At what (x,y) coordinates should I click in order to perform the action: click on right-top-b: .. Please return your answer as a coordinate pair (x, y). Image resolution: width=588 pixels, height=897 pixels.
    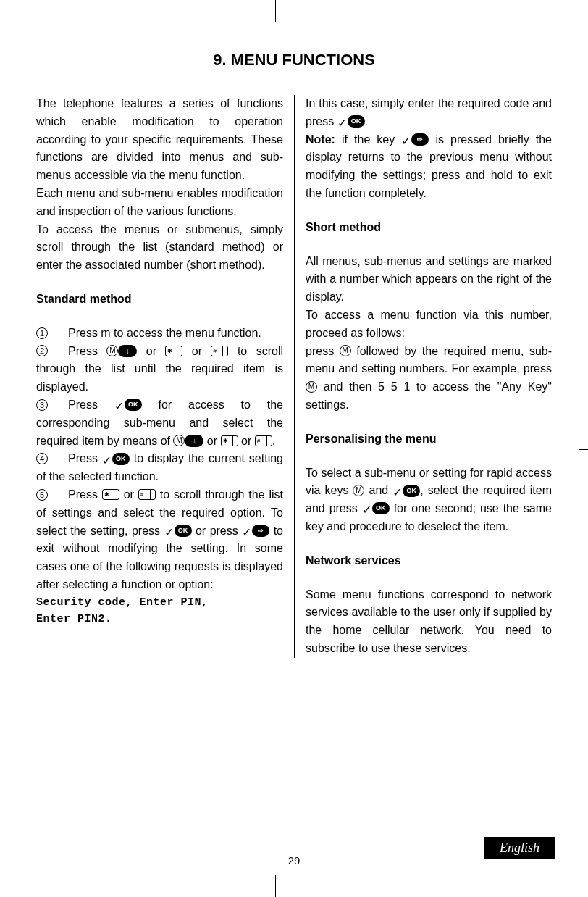
    Looking at the image, I should click on (366, 122).